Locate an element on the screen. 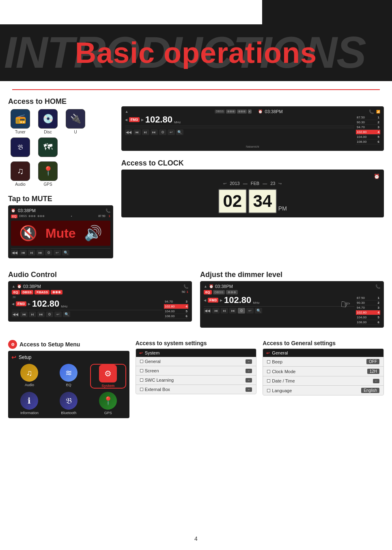 This screenshot has height=550, width=392. audio-preset50: 50 is located at coordinates (183, 292).